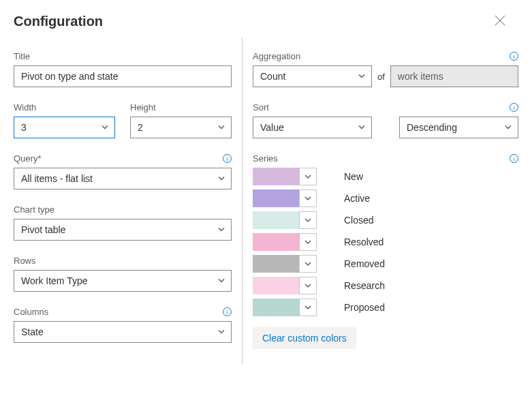 The image size is (532, 411). I want to click on series-row: Research, so click(386, 286).